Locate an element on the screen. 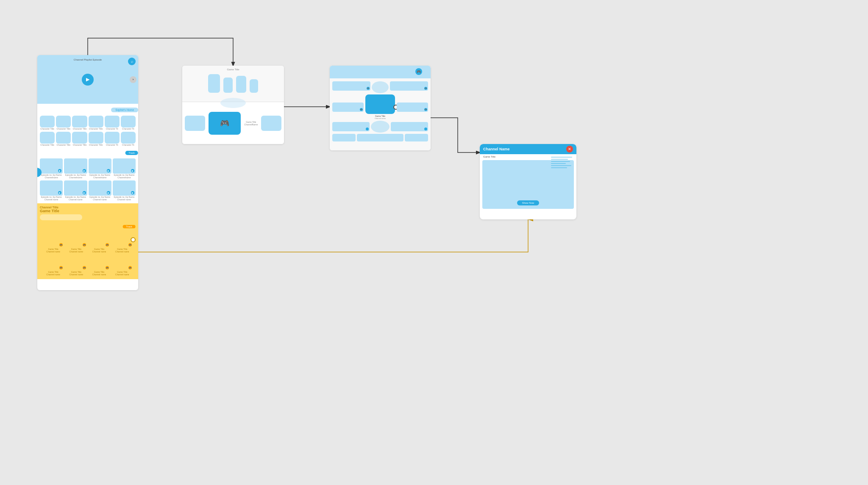  show-now-button: Show Now is located at coordinates (528, 203).